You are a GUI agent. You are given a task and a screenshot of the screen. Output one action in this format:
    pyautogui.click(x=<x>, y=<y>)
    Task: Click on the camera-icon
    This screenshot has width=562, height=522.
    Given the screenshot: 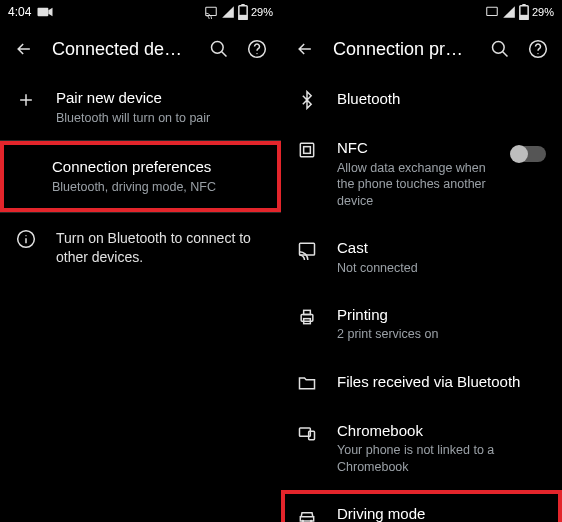 What is the action you would take?
    pyautogui.click(x=45, y=12)
    